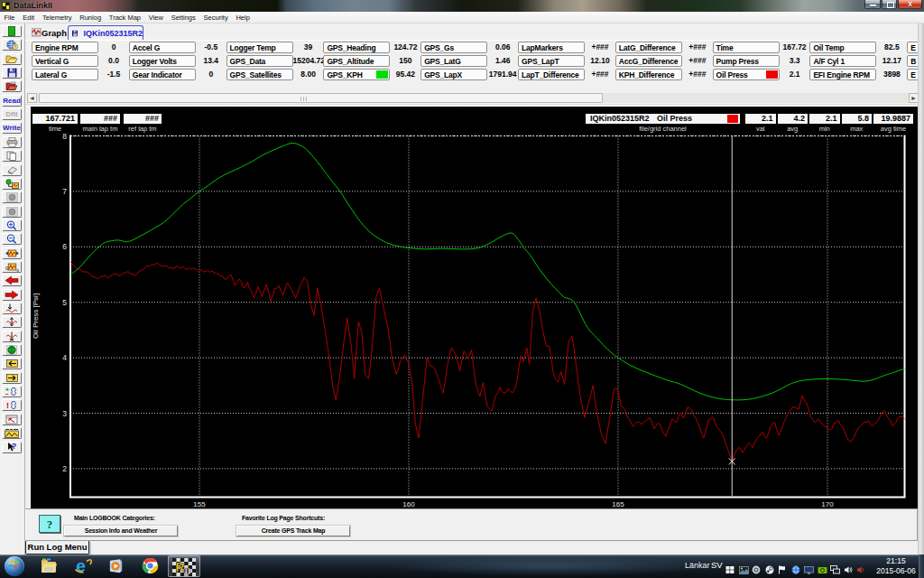 This screenshot has width=924, height=578. Describe the element at coordinates (32, 98) in the screenshot. I see `scrollbar-left-arrow-icon: ◄` at that location.